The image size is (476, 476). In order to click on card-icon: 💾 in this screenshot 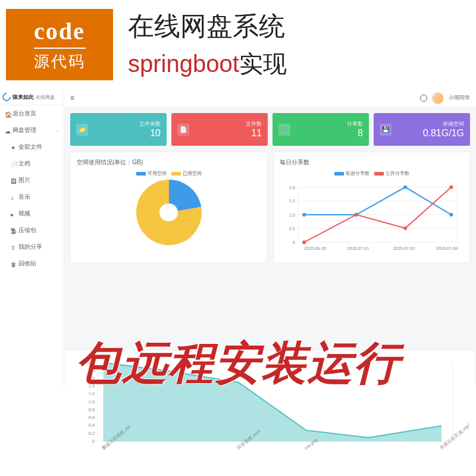, I will do `click(386, 130)`.